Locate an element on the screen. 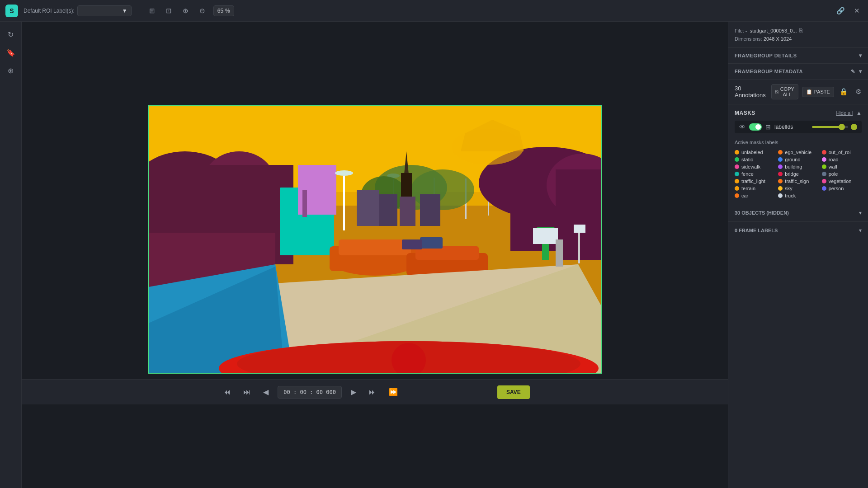  rotate-icon: ↻ is located at coordinates (11, 34).